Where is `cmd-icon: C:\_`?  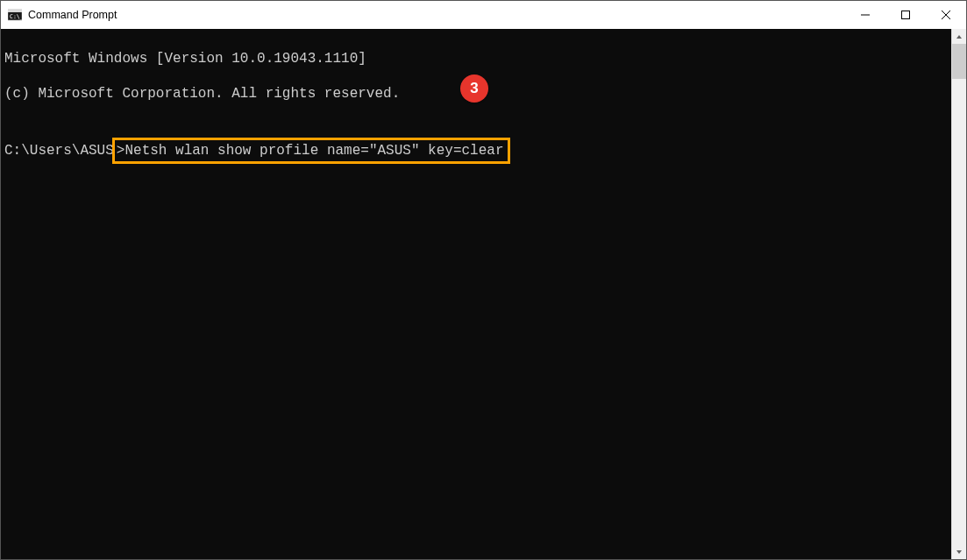
cmd-icon: C:\_ is located at coordinates (15, 15).